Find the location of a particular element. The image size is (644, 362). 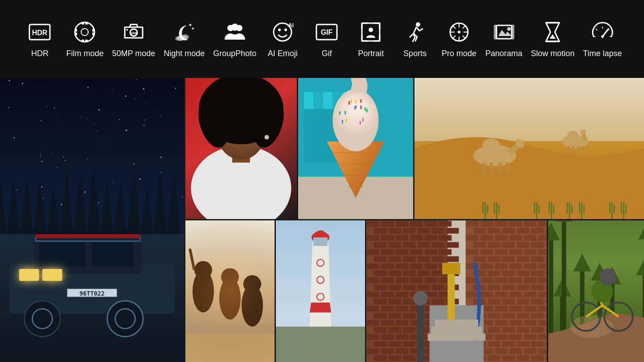

nav-label-group-photo: GroupPhoto is located at coordinates (234, 53).